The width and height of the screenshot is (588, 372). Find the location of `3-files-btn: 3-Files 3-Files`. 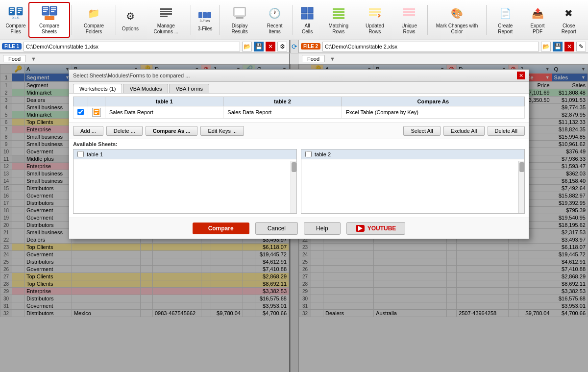

3-files-btn: 3-Files 3-Files is located at coordinates (205, 20).